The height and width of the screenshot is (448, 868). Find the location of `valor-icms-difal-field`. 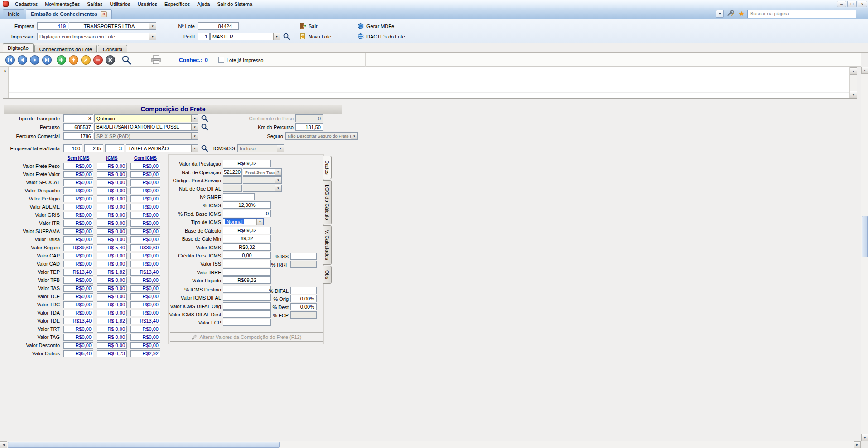

valor-icms-difal-field is located at coordinates (247, 297).